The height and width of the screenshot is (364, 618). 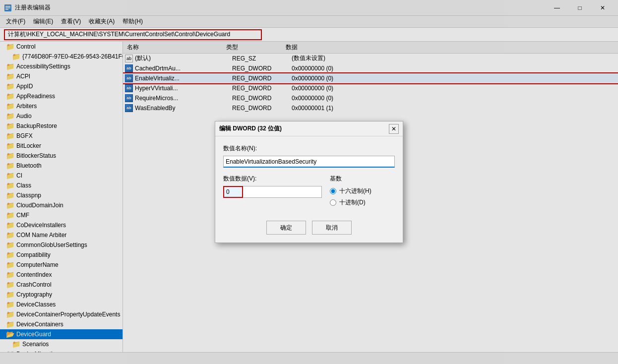 I want to click on ok-button: 确定, so click(x=286, y=228).